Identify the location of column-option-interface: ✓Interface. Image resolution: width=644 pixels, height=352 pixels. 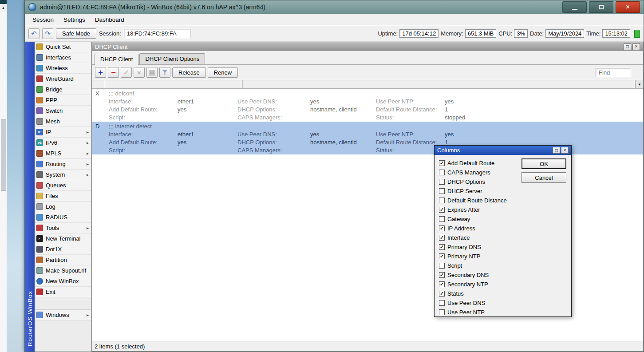
(505, 238).